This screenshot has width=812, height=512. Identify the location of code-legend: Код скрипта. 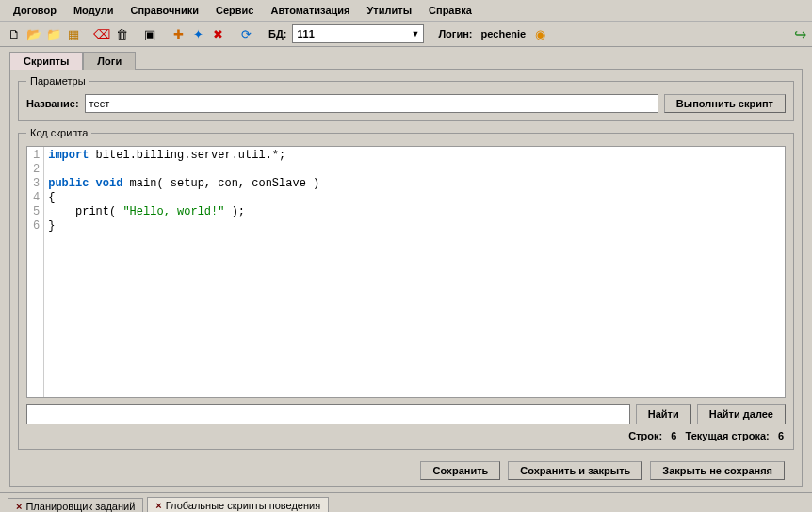
(58, 133).